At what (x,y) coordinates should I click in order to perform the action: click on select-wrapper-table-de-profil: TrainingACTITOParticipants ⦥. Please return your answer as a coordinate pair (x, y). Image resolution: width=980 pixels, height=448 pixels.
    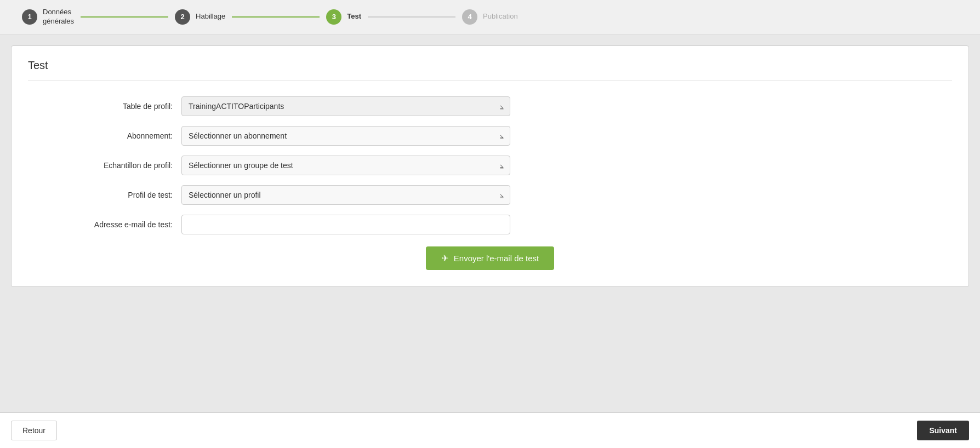
    Looking at the image, I should click on (346, 106).